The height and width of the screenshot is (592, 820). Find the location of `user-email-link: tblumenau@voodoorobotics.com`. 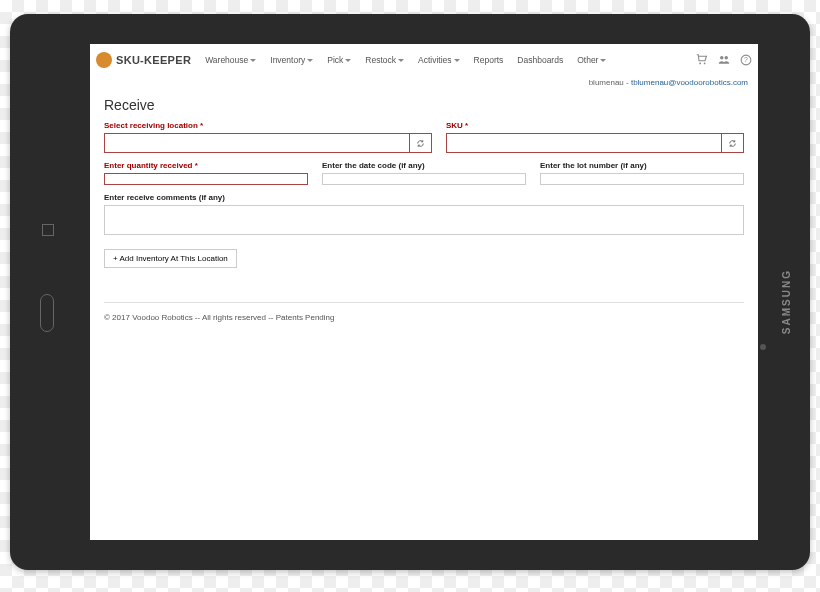

user-email-link: tblumenau@voodoorobotics.com is located at coordinates (690, 82).